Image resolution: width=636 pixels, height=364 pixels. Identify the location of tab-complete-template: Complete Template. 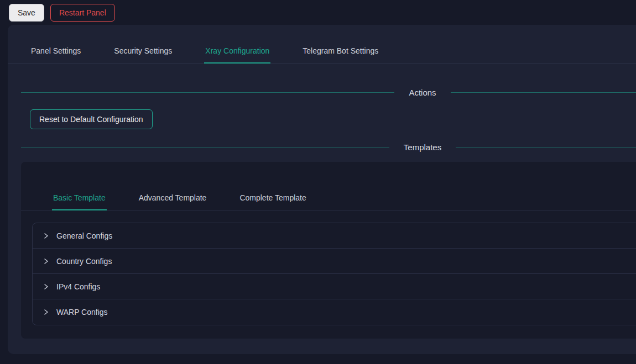
(273, 198).